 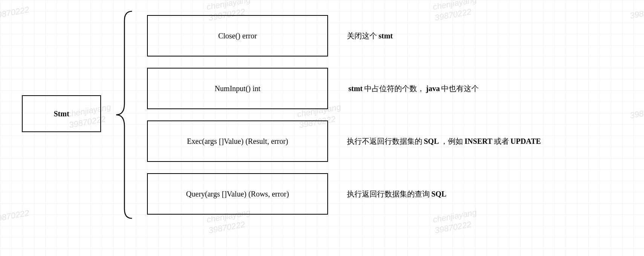 What do you see at coordinates (238, 88) in the screenshot?
I see `method-box-numinput: NumInput() int` at bounding box center [238, 88].